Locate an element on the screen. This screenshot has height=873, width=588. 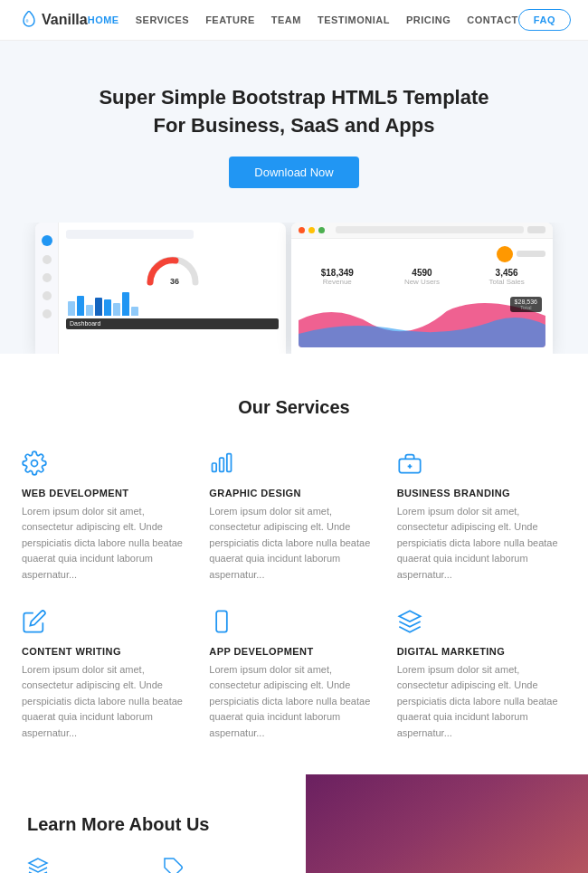
logo: Vanilla is located at coordinates (54, 20).